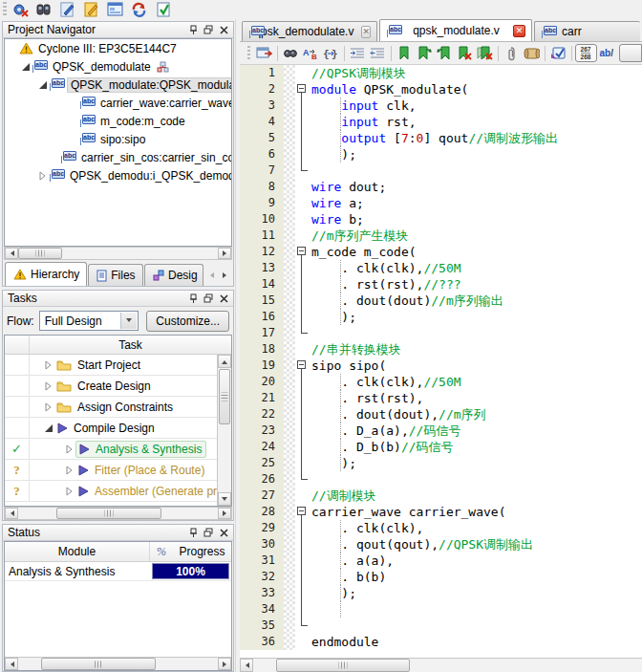 This screenshot has width=642, height=672. I want to click on tree-item-qpsk-modulate-qpsk-modulate: abcQPSK_modulate:QPSK_modulate, so click(118, 84).